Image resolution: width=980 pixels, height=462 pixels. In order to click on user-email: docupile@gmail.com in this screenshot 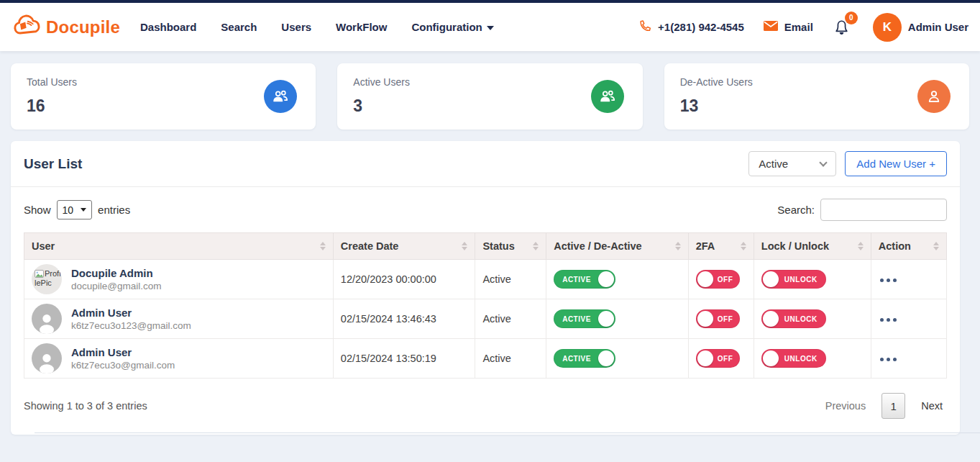, I will do `click(116, 286)`.